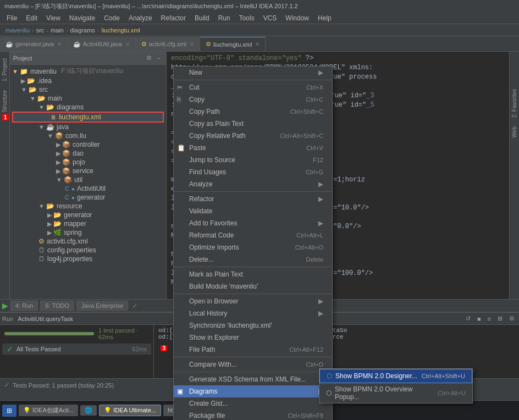  What do you see at coordinates (24, 90) in the screenshot?
I see `expand-icon-src: ▼` at bounding box center [24, 90].